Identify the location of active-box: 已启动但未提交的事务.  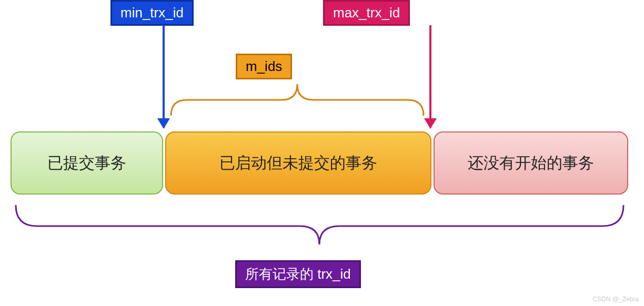
(298, 163).